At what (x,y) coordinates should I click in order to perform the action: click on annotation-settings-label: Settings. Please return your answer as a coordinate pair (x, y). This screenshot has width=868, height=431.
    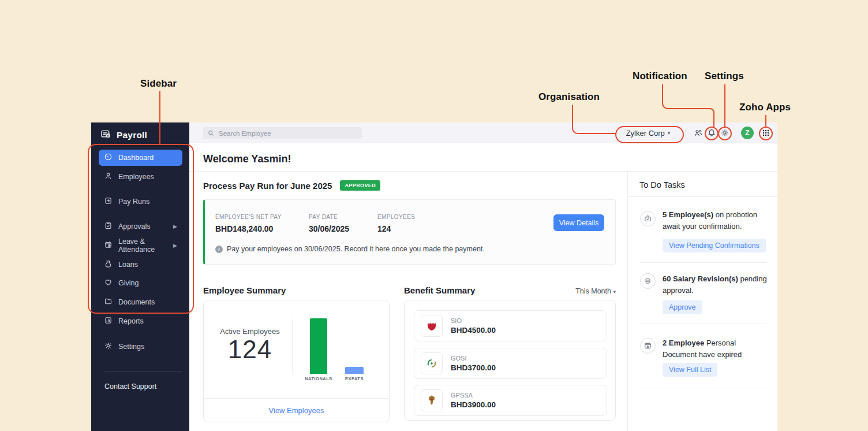
    Looking at the image, I should click on (724, 76).